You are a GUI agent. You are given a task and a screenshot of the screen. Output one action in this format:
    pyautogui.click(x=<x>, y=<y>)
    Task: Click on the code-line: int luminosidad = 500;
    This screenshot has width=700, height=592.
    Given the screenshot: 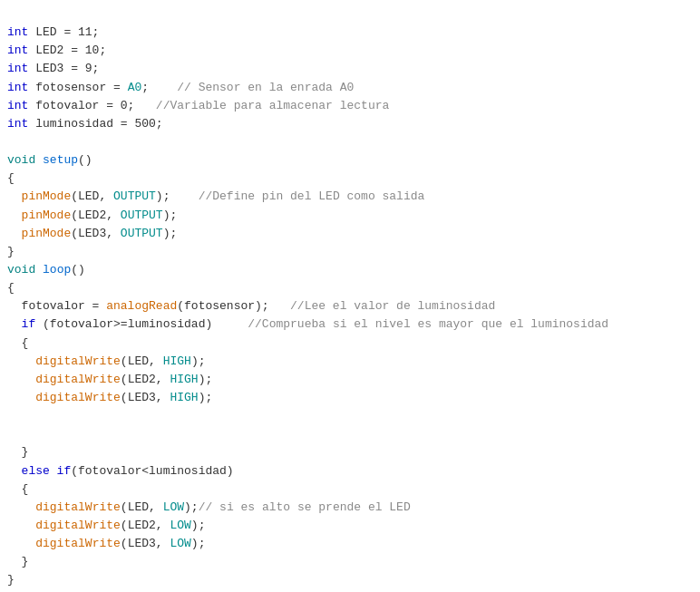 What is the action you would take?
    pyautogui.click(x=350, y=124)
    